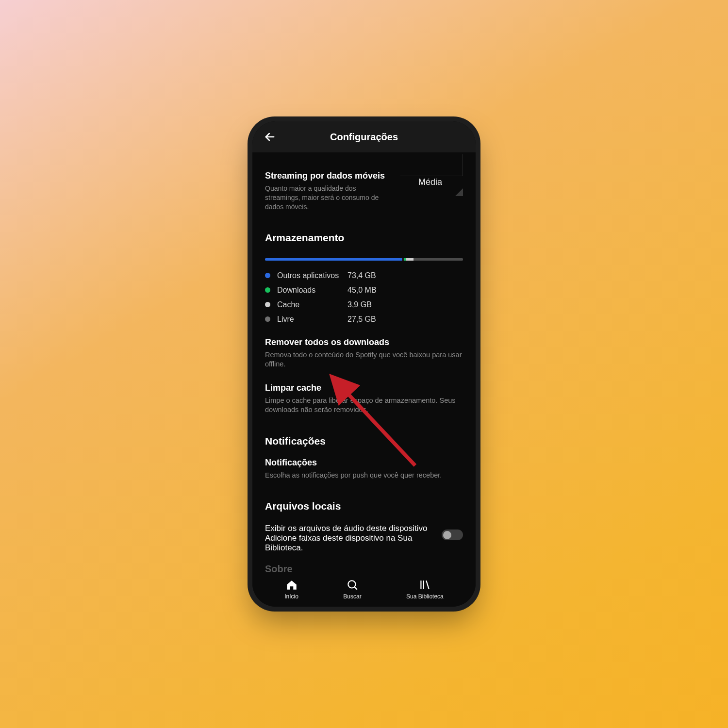 Image resolution: width=728 pixels, height=728 pixels. What do you see at coordinates (328, 198) in the screenshot?
I see `setting-description: Quanto maior a qualidade dos streamings,…` at bounding box center [328, 198].